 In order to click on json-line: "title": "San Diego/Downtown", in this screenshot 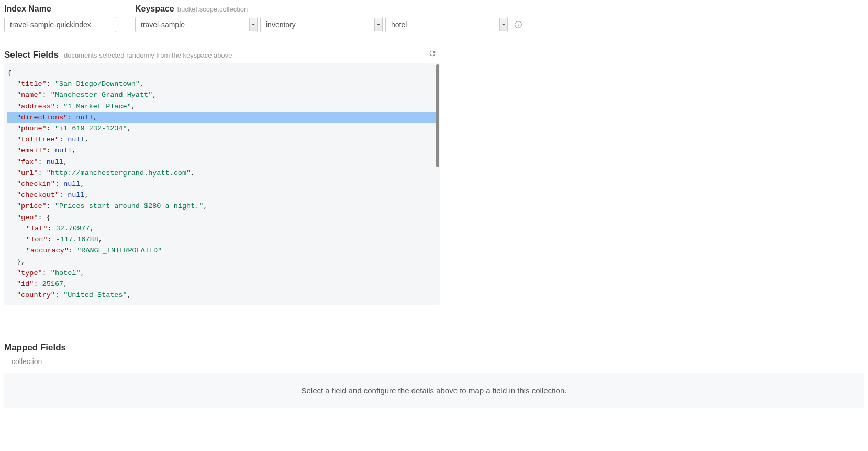, I will do `click(222, 84)`.